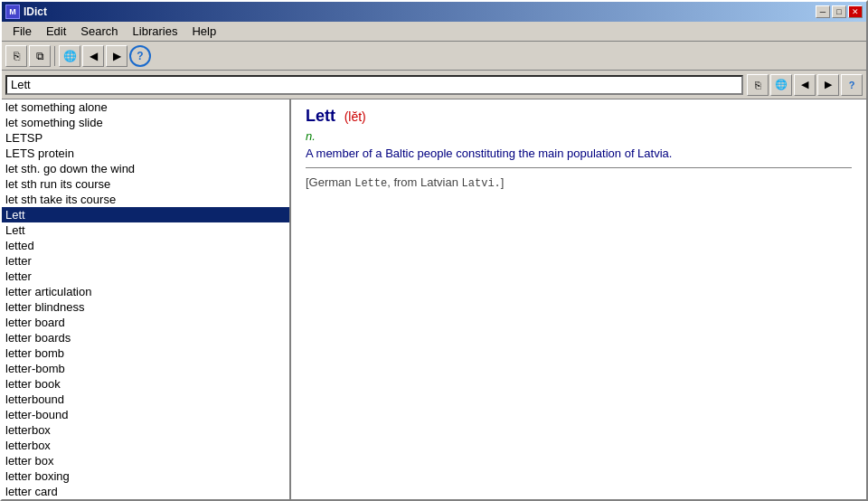  I want to click on qmark-icon-btn: ?, so click(852, 85).